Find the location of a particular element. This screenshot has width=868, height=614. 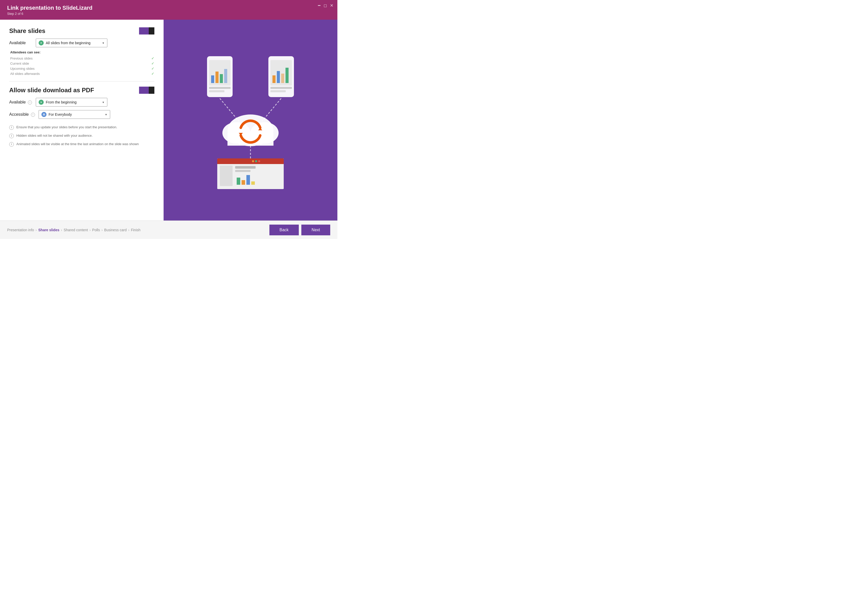

toggle-track is located at coordinates (147, 31).